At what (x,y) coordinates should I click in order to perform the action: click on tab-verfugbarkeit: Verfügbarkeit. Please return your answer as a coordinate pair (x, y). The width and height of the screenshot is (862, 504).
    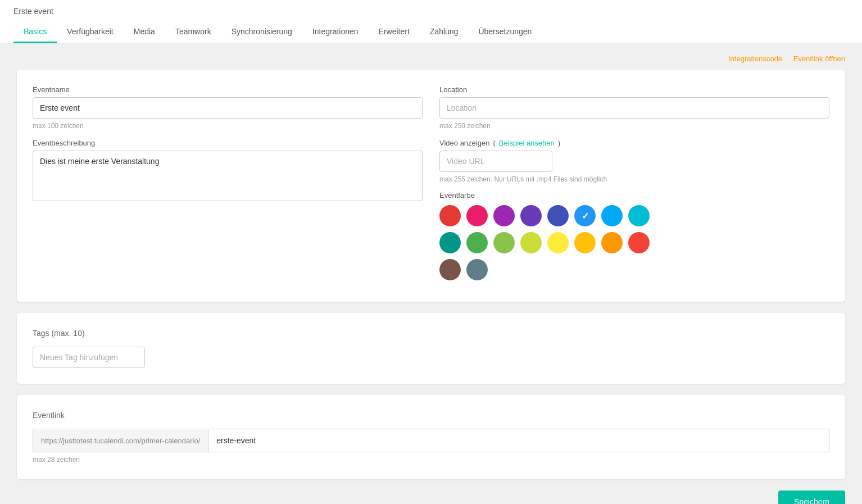
    Looking at the image, I should click on (90, 33).